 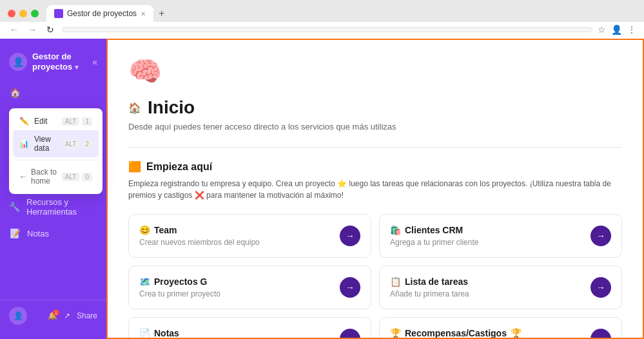 I want to click on sidebar-footer: 👤 🔔 1 ↗ Share, so click(x=53, y=316).